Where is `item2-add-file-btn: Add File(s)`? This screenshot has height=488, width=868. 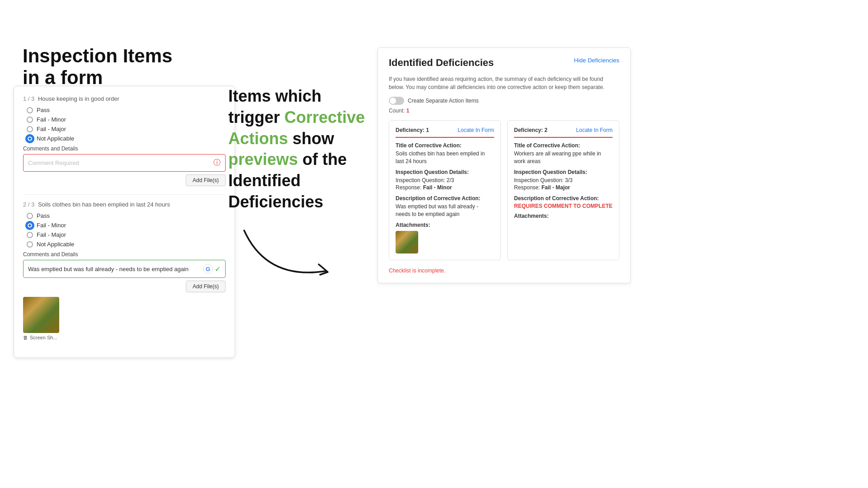
item2-add-file-btn: Add File(s) is located at coordinates (206, 286).